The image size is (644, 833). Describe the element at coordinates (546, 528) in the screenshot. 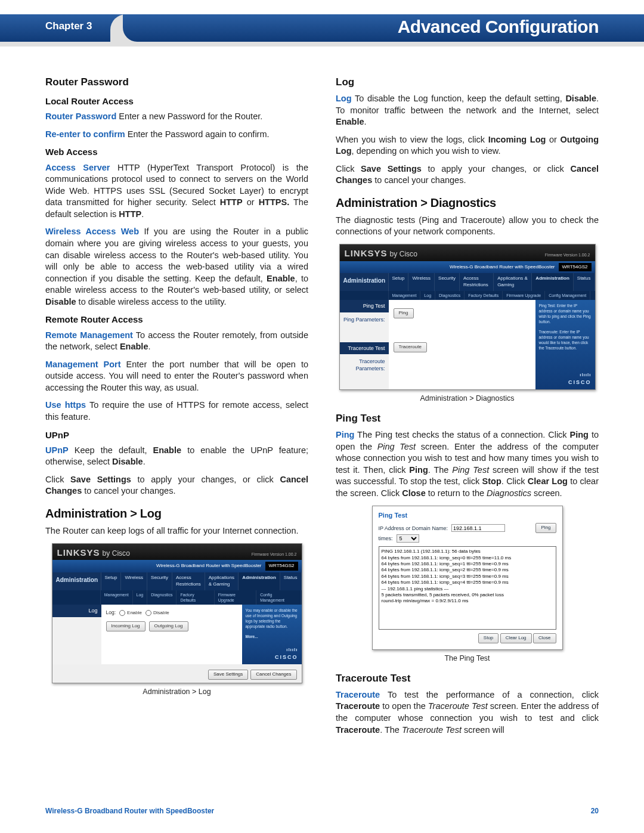

I see `ping-run-button: Ping` at that location.